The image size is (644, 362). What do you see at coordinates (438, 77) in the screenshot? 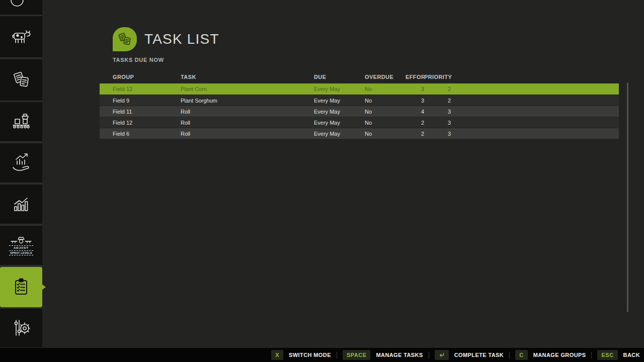
I see `column-header-priority: PRIORITY` at bounding box center [438, 77].